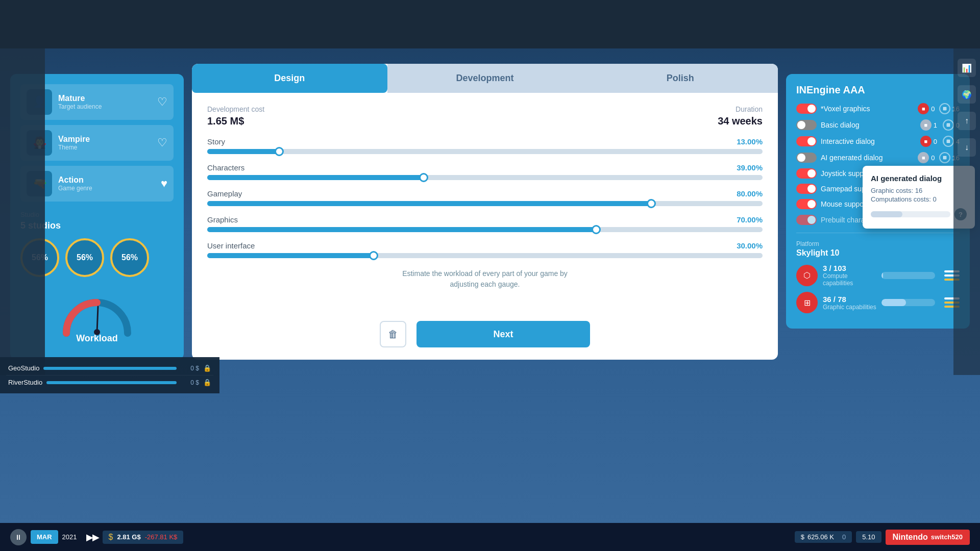  Describe the element at coordinates (923, 158) in the screenshot. I see `ai-dialog-cost-icon: ■` at that location.